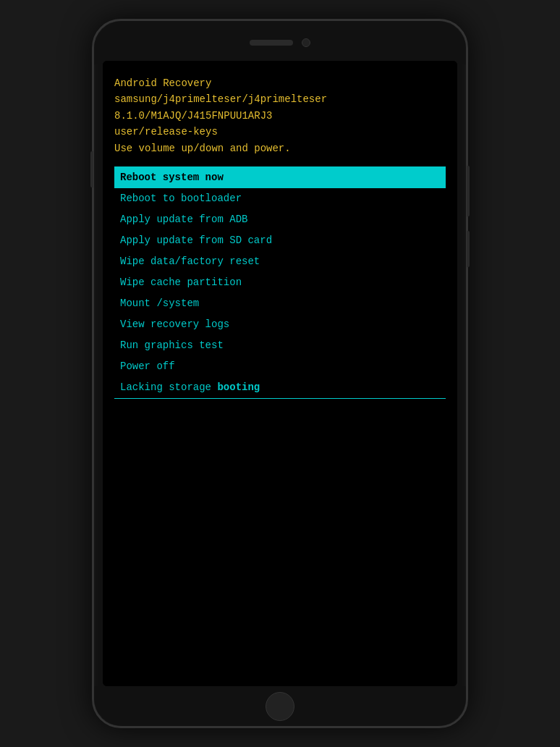  I want to click on recovery-instruction: Use volume up/down and power., so click(280, 148).